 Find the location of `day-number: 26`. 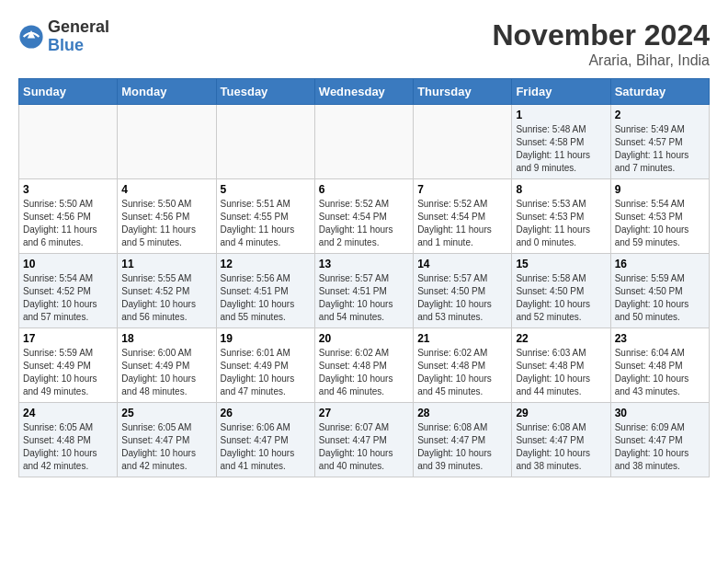

day-number: 26 is located at coordinates (266, 413).